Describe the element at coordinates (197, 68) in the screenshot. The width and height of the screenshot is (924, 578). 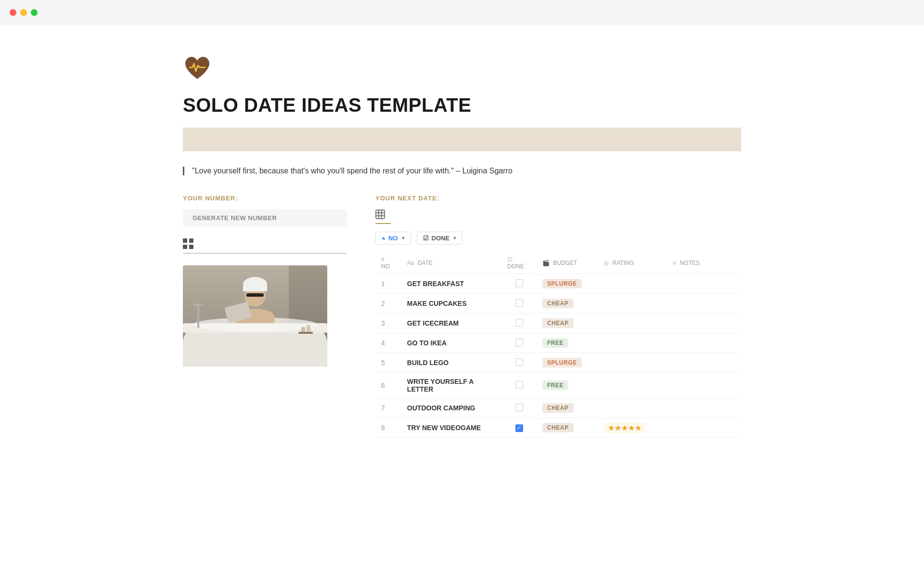
I see `page-icon` at that location.